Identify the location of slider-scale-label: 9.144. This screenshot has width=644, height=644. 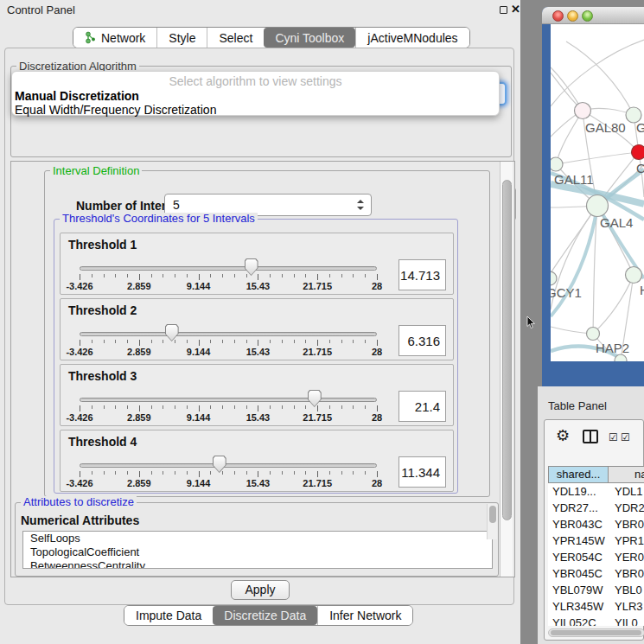
(199, 286).